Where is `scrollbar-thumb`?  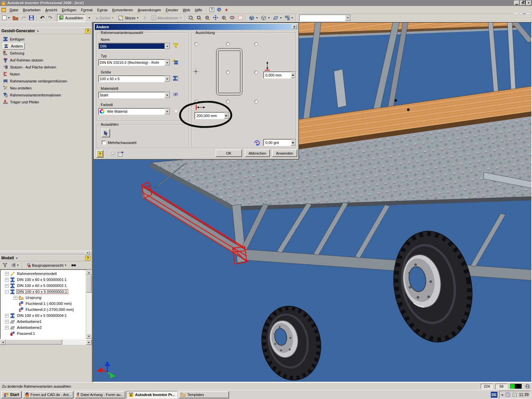 scrollbar-thumb is located at coordinates (34, 342).